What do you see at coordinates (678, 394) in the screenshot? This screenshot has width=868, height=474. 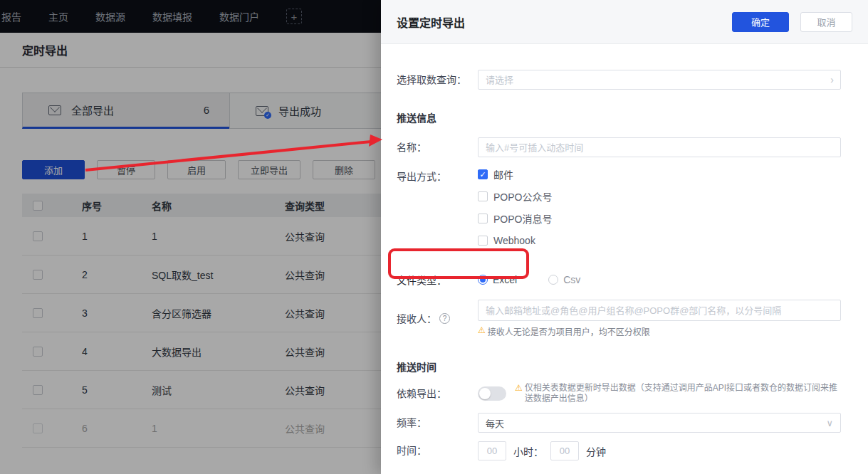 I see `dependent-export-note: ⚠ 仅相关表数据更新时导出数据（支持通过调用产品API接口或者数仓的数据订阅来推…` at bounding box center [678, 394].